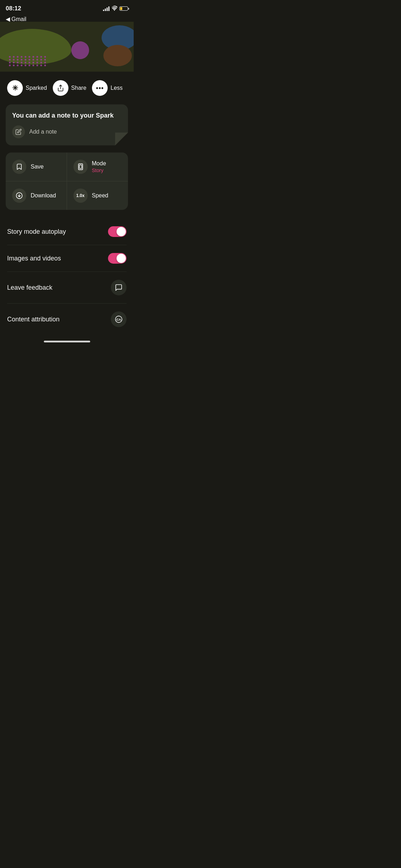 This screenshot has width=401, height=868. Describe the element at coordinates (19, 196) in the screenshot. I see `download-icon-circle` at that location.